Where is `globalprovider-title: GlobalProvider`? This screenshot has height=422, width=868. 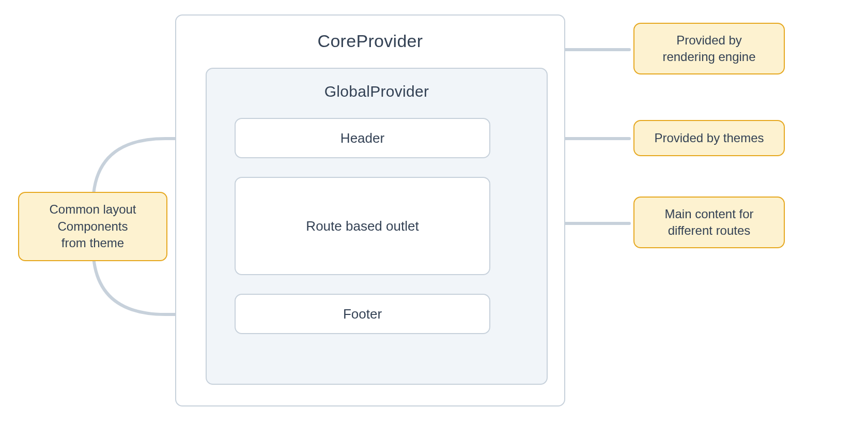
globalprovider-title: GlobalProvider is located at coordinates (377, 92).